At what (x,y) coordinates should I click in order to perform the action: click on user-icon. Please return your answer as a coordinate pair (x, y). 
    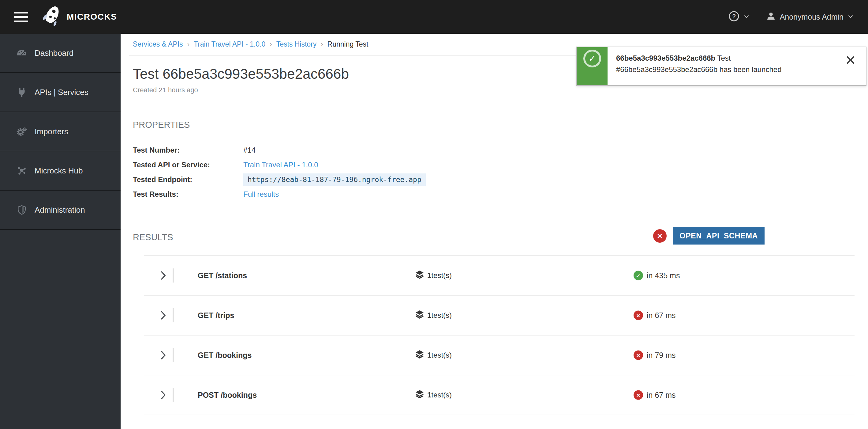
    Looking at the image, I should click on (771, 17).